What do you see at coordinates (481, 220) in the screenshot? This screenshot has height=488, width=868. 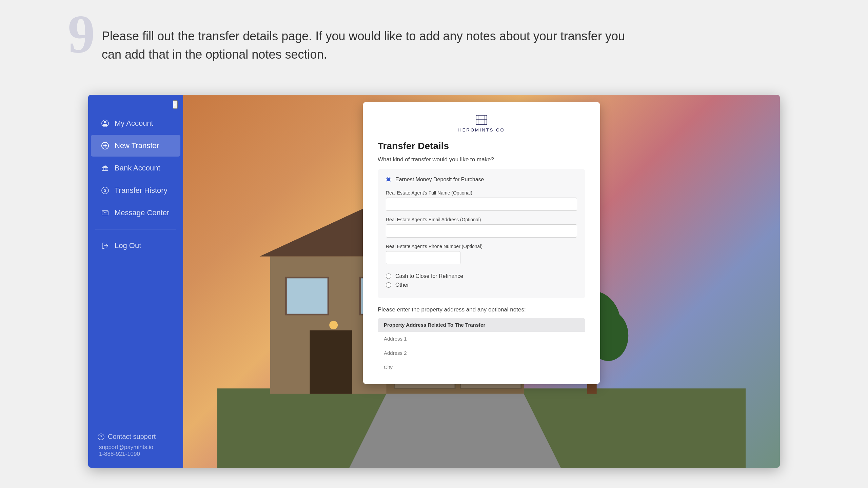 I see `agent-email-label: Real Estate Agent's Email Address (Optio…` at bounding box center [481, 220].